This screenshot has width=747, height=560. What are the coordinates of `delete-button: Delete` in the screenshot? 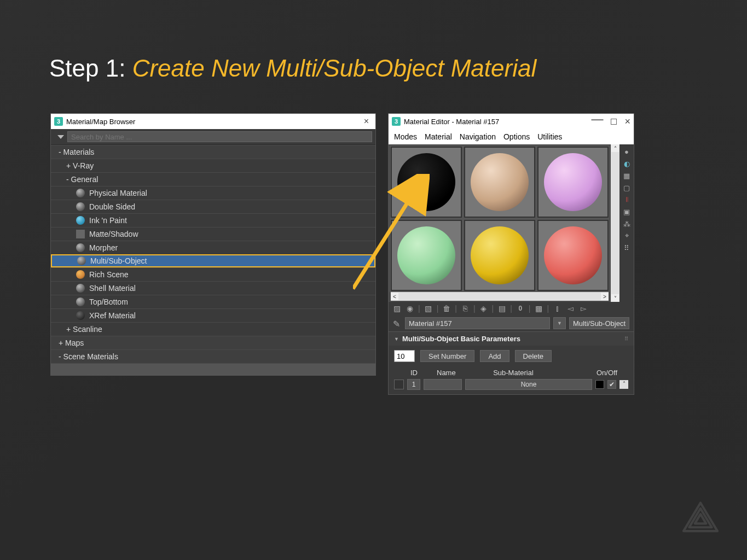 It's located at (534, 356).